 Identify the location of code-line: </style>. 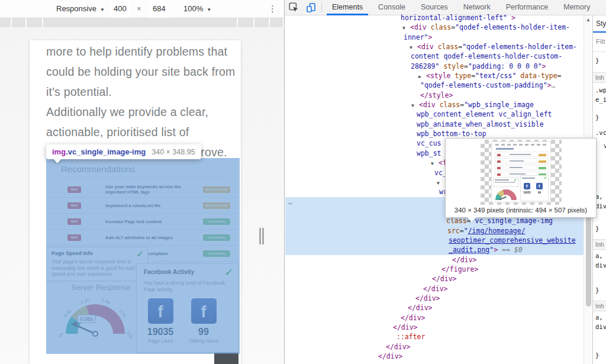
(434, 95).